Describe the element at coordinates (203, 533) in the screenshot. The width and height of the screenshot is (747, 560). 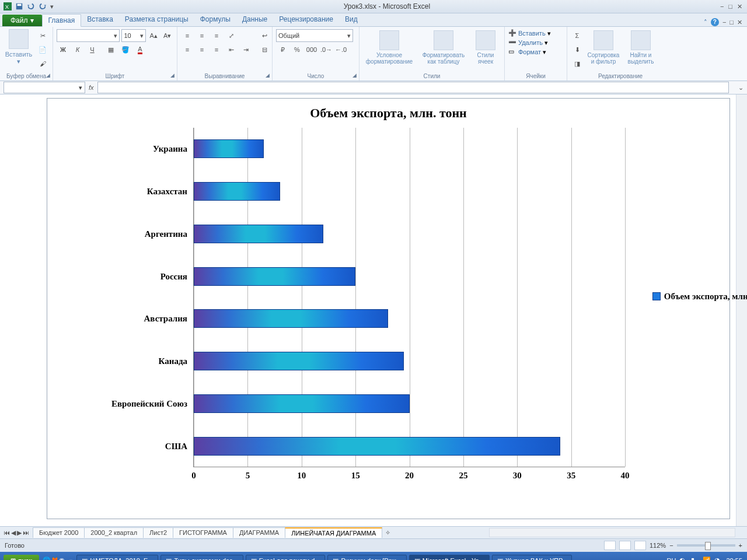
I see `sheet-tab: ГИСТОГРАММА` at that location.